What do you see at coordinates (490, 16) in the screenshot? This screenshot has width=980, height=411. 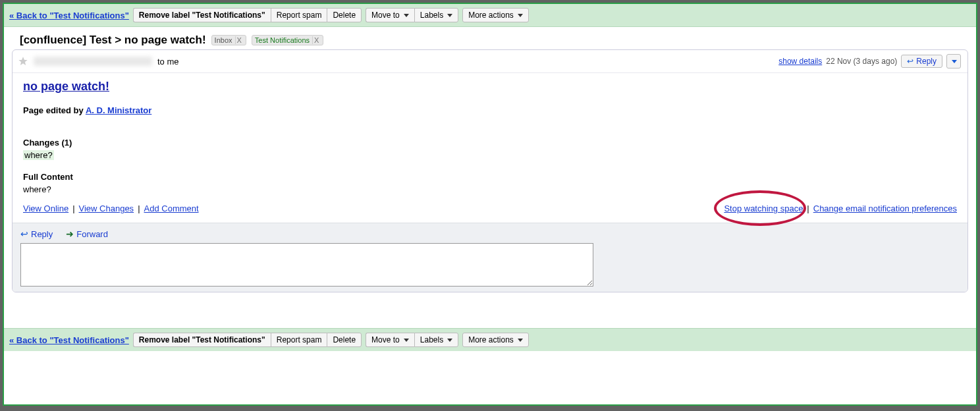 I see `top-toolbar: « Back to "Test Notifications" Remove la…` at bounding box center [490, 16].